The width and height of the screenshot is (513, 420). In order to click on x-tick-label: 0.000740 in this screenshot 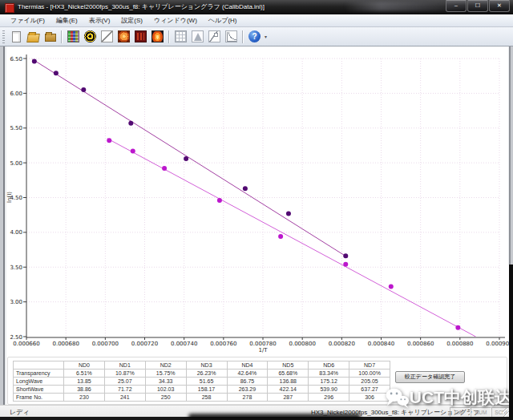, I will do `click(184, 344)`.